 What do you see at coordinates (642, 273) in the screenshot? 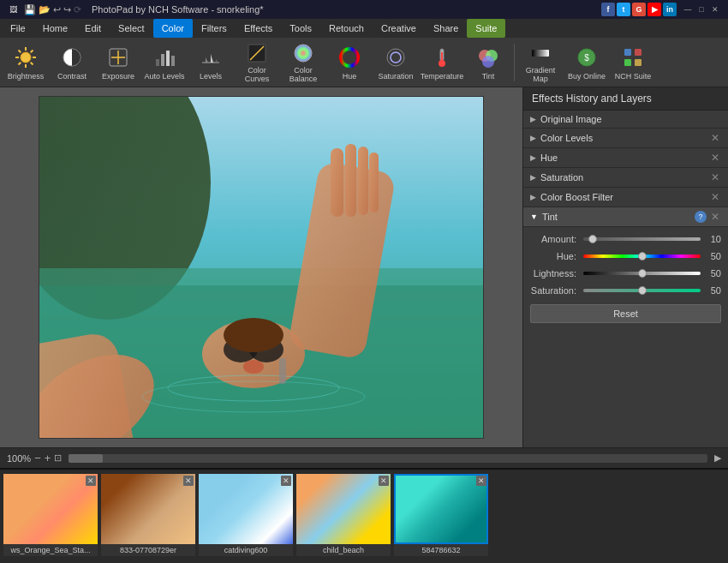
I see `lightness-thumb` at bounding box center [642, 273].